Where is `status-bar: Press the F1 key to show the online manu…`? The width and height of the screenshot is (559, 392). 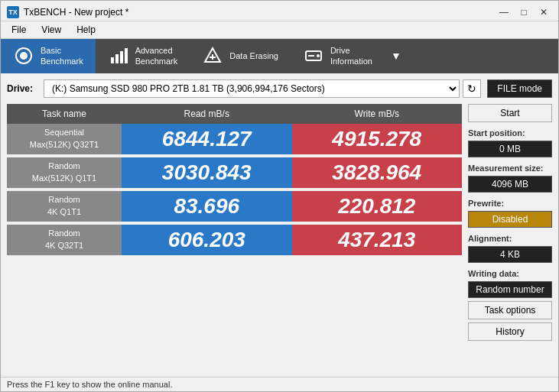 status-bar: Press the F1 key to show the online manu… is located at coordinates (280, 384).